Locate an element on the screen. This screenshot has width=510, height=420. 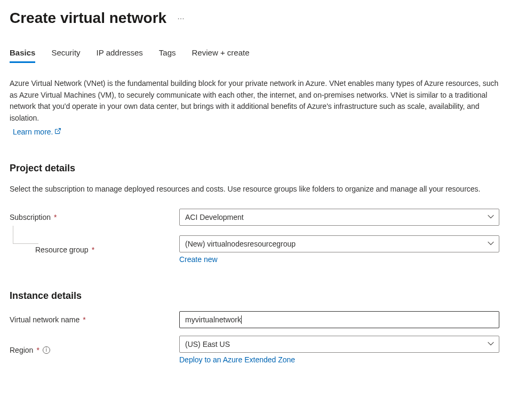
tab-basics: Basics is located at coordinates (22, 56).